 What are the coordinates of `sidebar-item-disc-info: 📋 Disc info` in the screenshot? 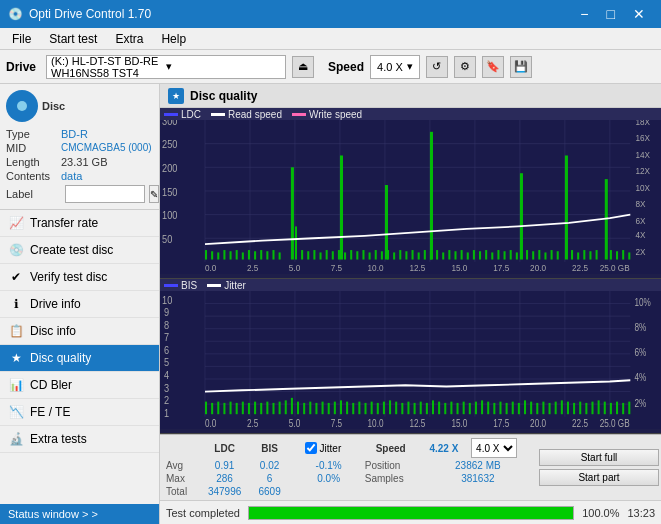 It's located at (80, 332).